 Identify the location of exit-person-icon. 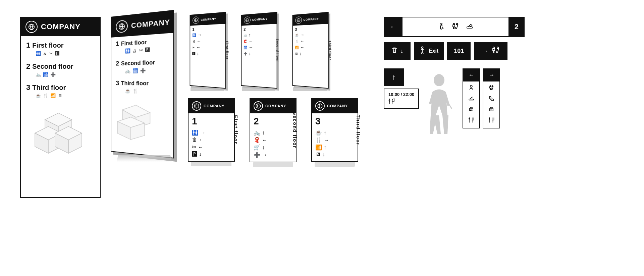
(422, 51).